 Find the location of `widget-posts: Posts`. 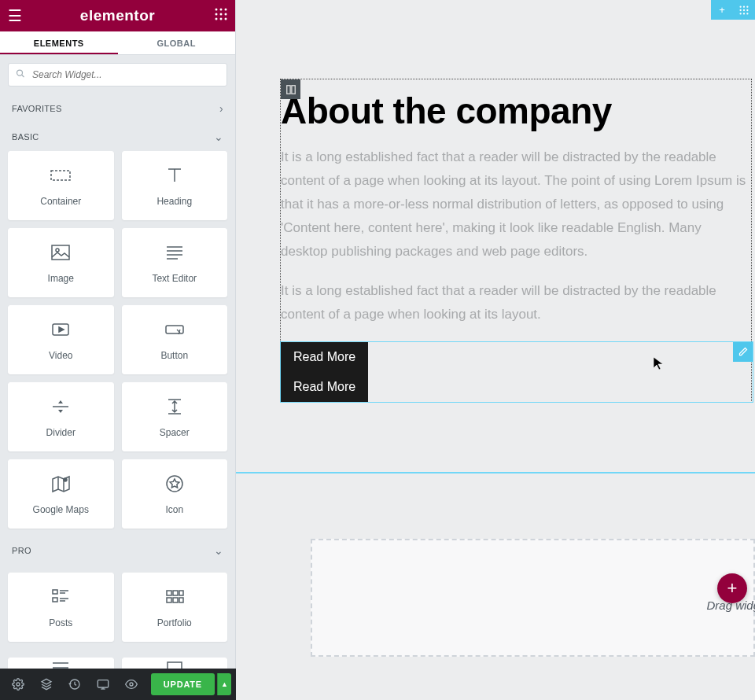

widget-posts: Posts is located at coordinates (61, 607).